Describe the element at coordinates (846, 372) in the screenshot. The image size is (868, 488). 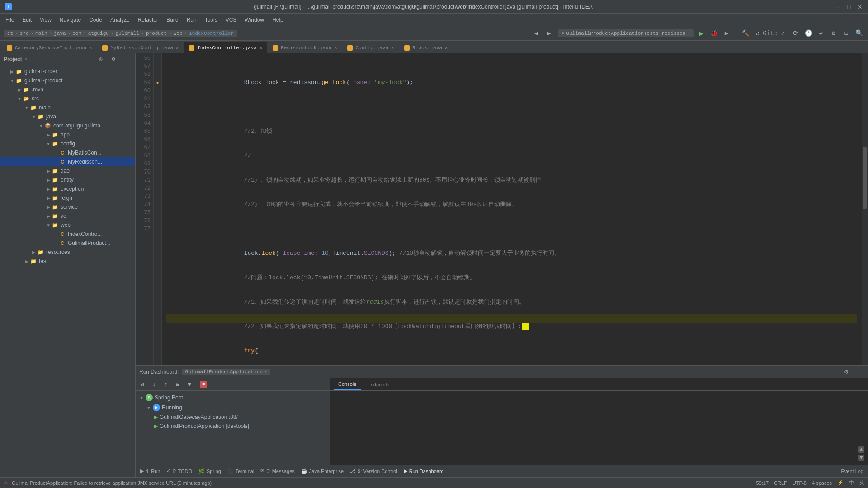
I see `run-settings-button: ⚙` at that location.